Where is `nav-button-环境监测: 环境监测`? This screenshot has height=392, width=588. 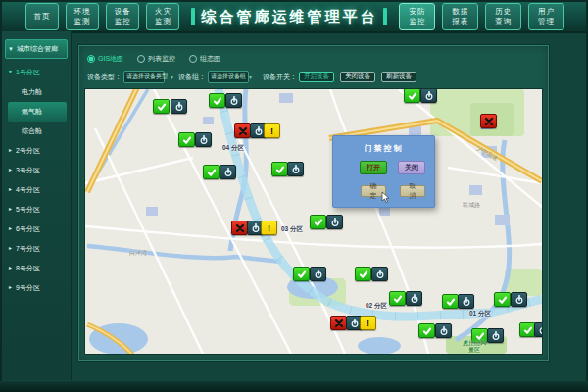
nav-button-环境监测: 环境监测 is located at coordinates (82, 17).